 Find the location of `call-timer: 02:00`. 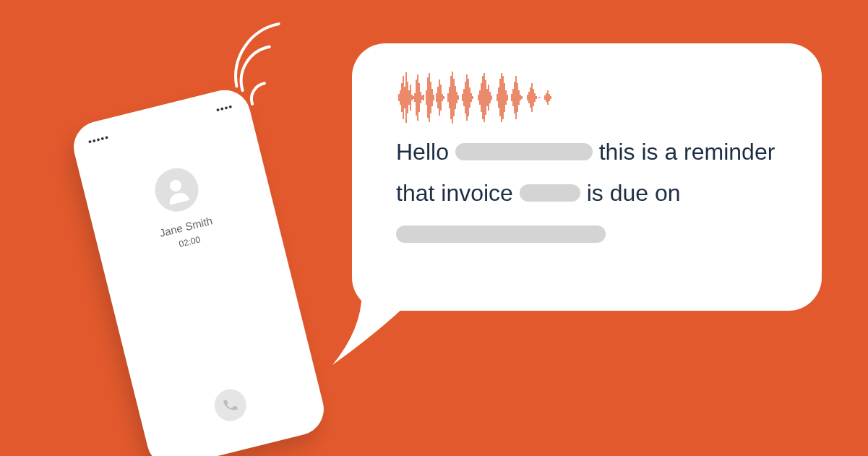

call-timer: 02:00 is located at coordinates (189, 241).